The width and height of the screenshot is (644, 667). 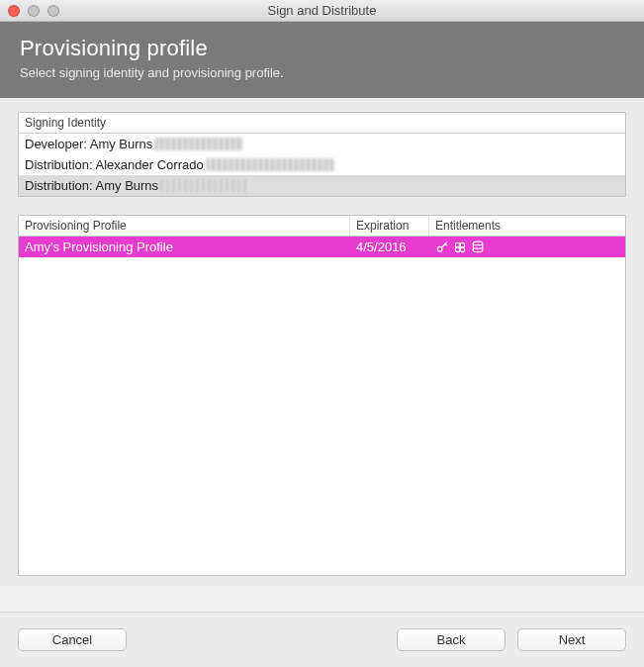 What do you see at coordinates (442, 247) in the screenshot?
I see `key-icon` at bounding box center [442, 247].